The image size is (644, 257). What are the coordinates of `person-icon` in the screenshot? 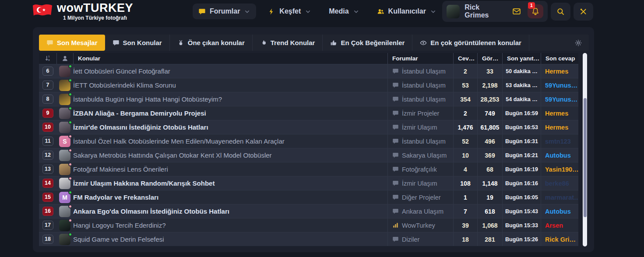 It's located at (65, 59).